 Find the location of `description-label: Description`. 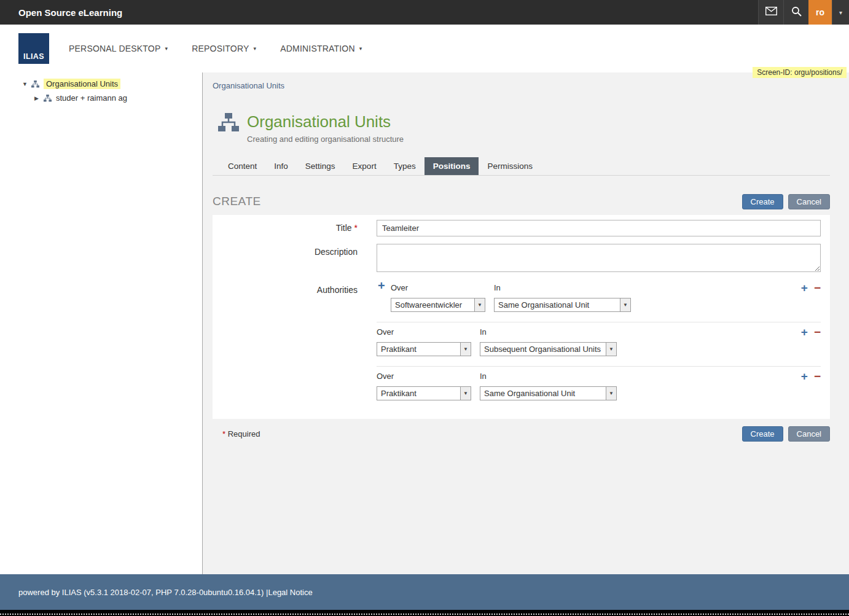

description-label: Description is located at coordinates (295, 259).